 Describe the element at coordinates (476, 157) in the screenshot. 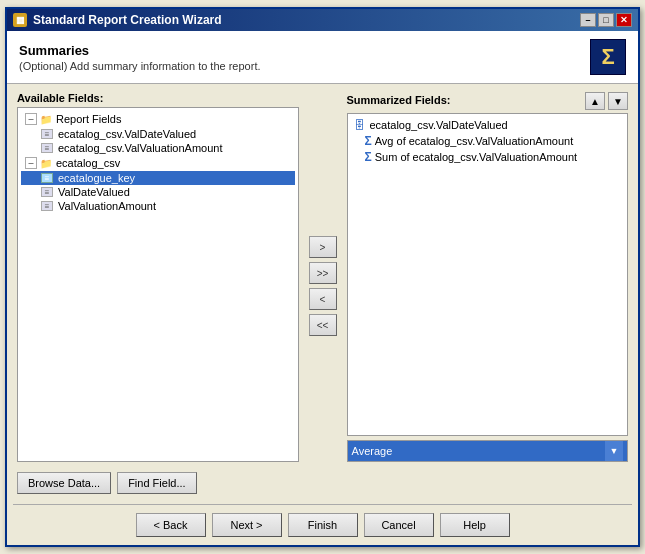

I see `summary-sum-label: Sum of ecatalog_csv.ValValuationAmount` at that location.